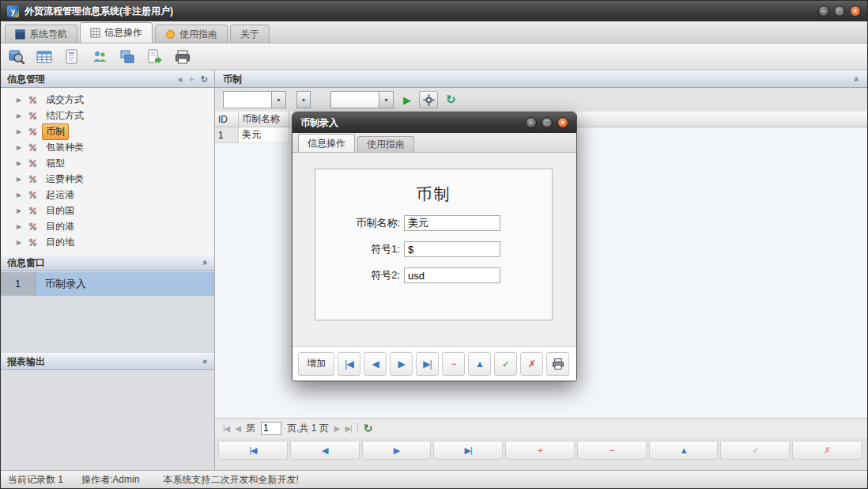  I want to click on table-view-button, so click(44, 57).